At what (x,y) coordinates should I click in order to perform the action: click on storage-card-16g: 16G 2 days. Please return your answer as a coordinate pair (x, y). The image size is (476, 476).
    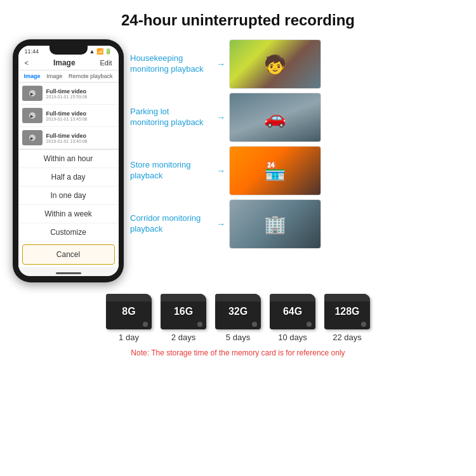
    Looking at the image, I should click on (183, 318).